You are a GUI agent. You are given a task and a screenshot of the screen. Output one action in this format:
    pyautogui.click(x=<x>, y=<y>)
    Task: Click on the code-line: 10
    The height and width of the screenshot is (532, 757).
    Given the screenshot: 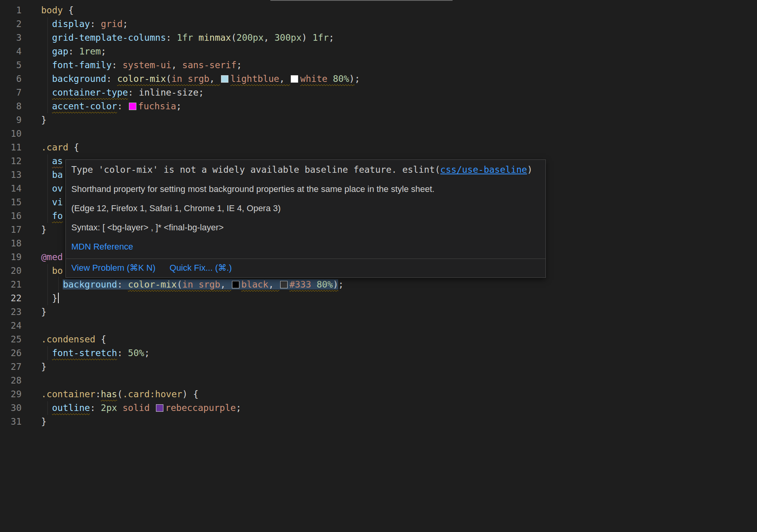 What is the action you would take?
    pyautogui.click(x=378, y=134)
    